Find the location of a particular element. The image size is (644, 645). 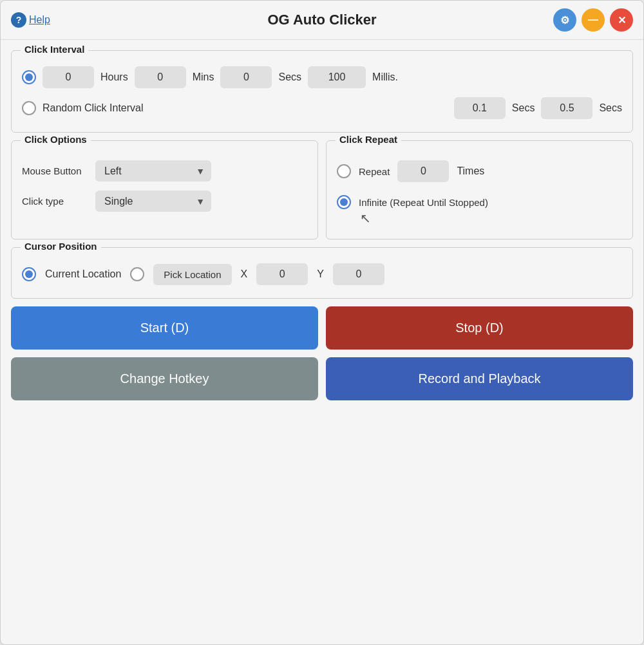

repeat-row: Repeat Times is located at coordinates (479, 171).